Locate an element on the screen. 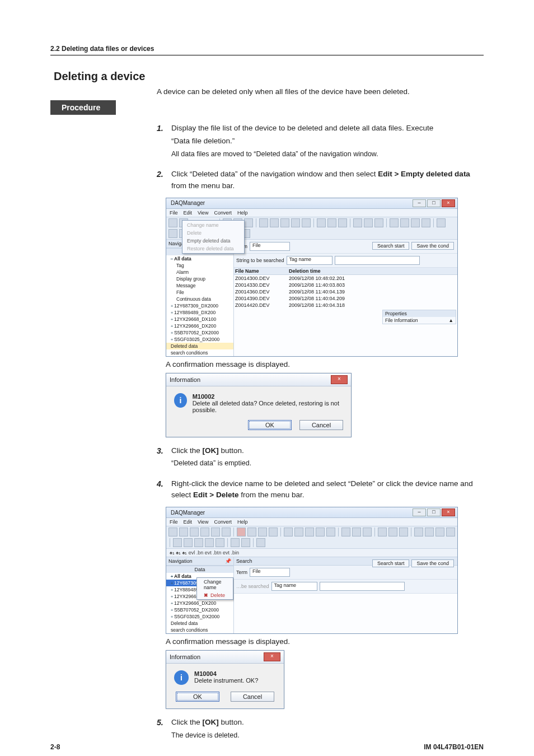 This screenshot has height=756, width=534. dialog-close-button: × is located at coordinates (272, 657).